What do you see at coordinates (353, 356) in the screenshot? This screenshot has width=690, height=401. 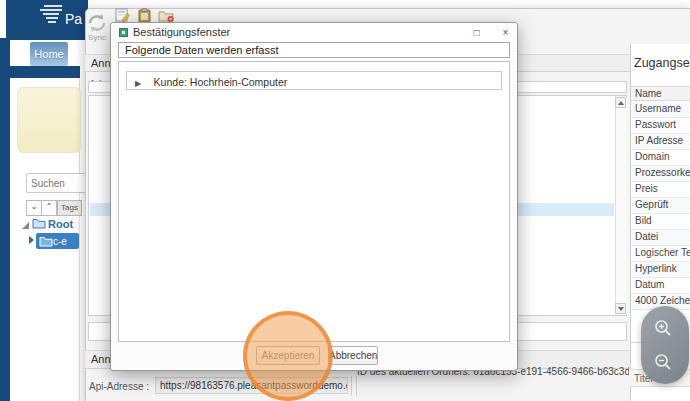 I see `cancel-button: Abbrechen` at bounding box center [353, 356].